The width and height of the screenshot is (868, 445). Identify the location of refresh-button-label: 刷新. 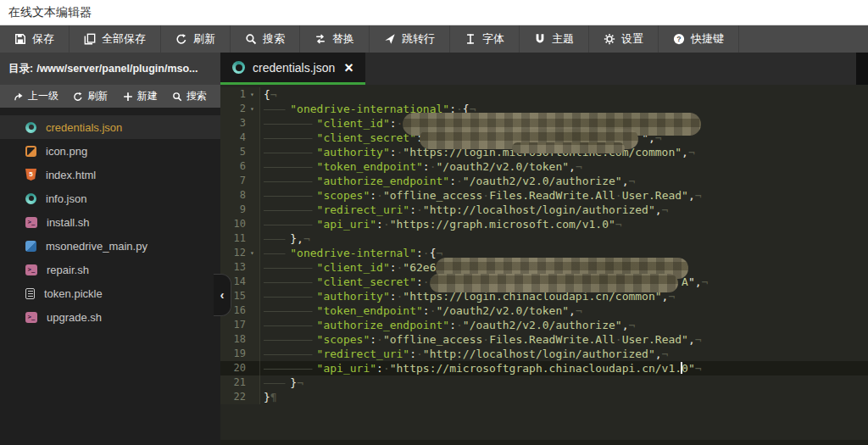
(204, 39).